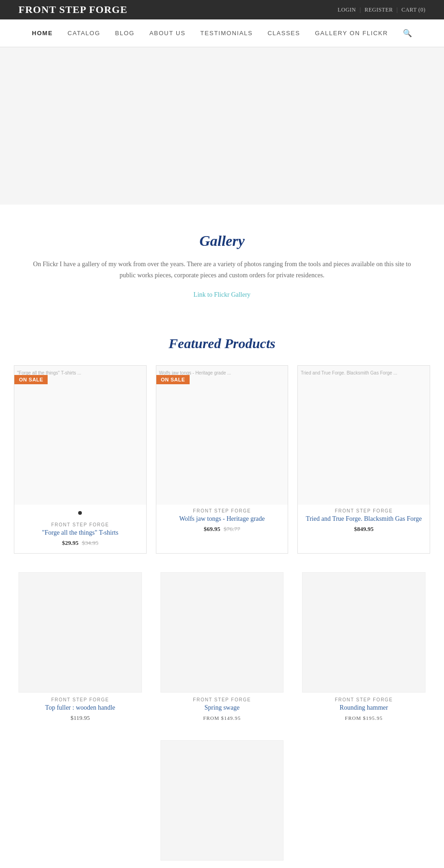 The image size is (444, 868). Describe the element at coordinates (222, 270) in the screenshot. I see `gallery-description: On Flickr I have a gallery of my work fr…` at that location.